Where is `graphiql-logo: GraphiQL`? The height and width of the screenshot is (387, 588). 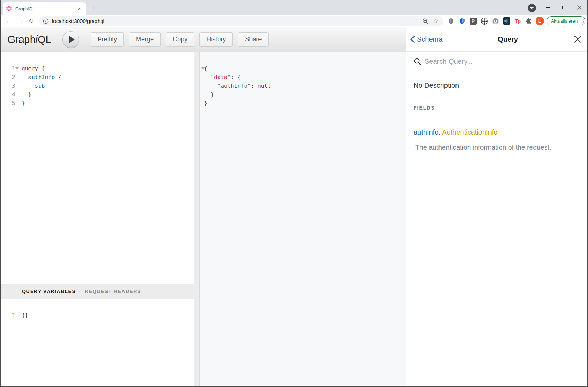 graphiql-logo: GraphiQL is located at coordinates (29, 40).